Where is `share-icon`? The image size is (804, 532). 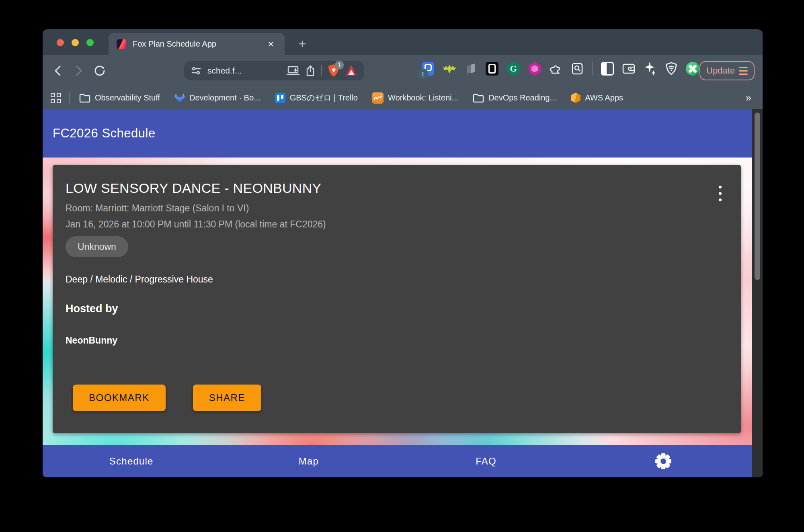 share-icon is located at coordinates (310, 71).